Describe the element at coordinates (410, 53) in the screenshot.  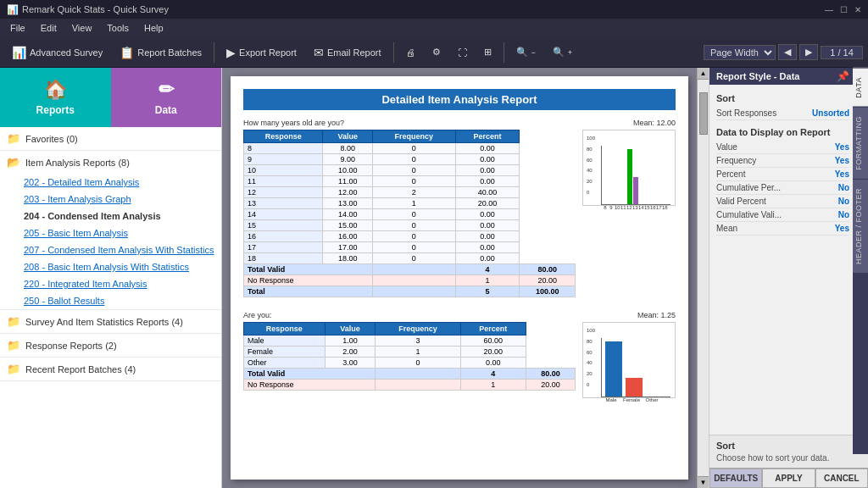
I see `print-btn: 🖨` at that location.